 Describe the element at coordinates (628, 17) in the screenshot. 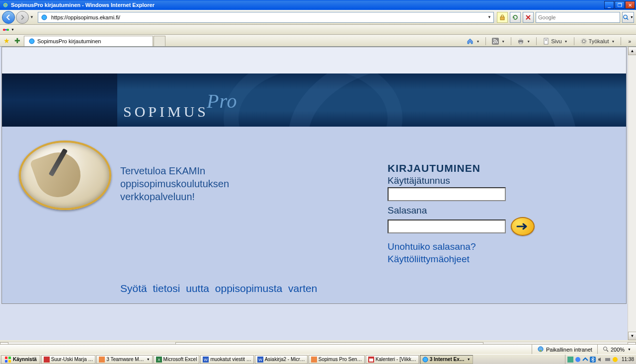

I see `search-button: ▼` at that location.